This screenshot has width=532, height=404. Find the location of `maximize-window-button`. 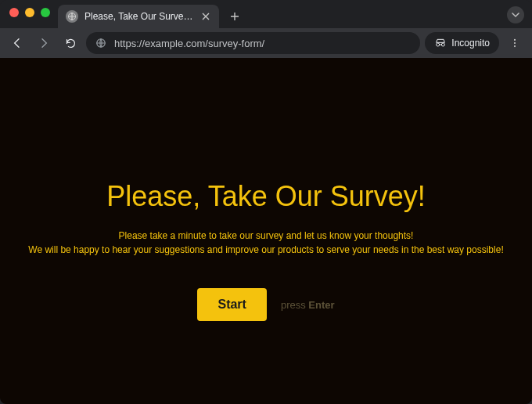

maximize-window-button is located at coordinates (45, 13).